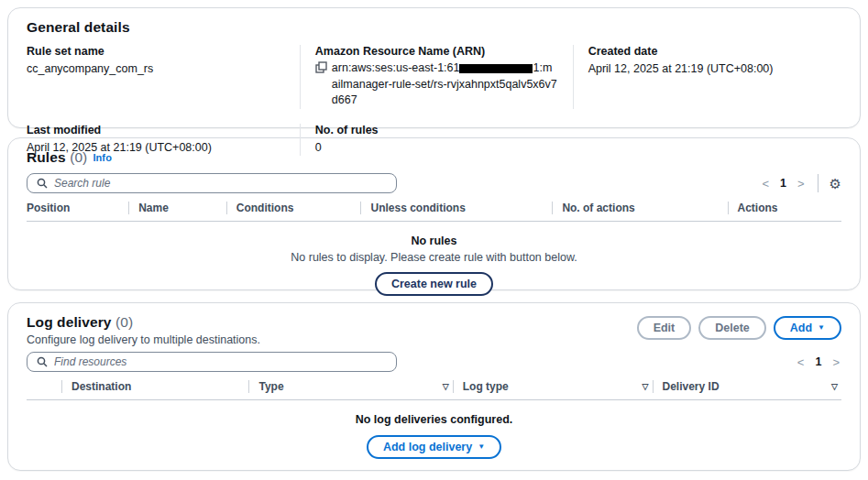 Image resolution: width=868 pixels, height=480 pixels. Describe the element at coordinates (156, 130) in the screenshot. I see `last-modified-label: Last modified` at that location.